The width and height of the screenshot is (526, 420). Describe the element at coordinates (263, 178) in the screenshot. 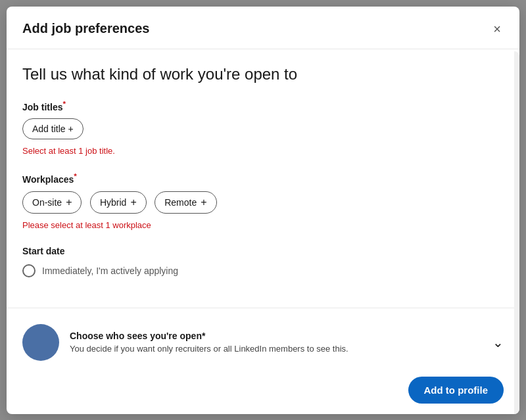

I see `workplaces-label: Workplaces*` at that location.